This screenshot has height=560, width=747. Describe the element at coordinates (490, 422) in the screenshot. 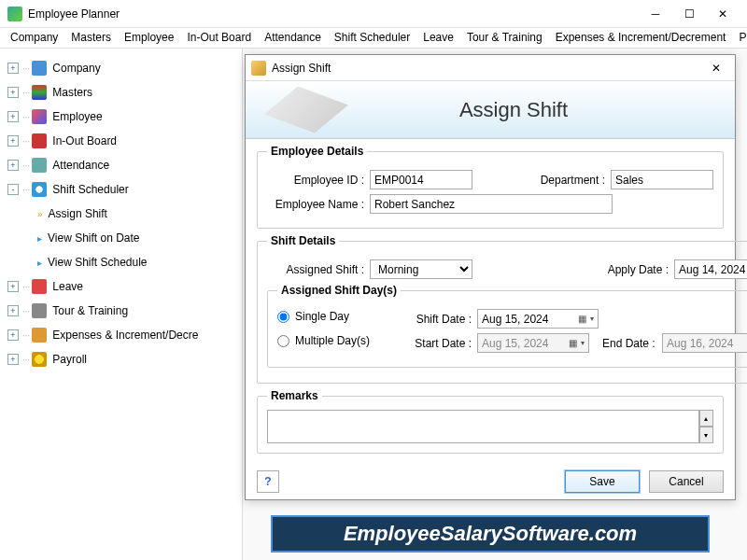

I see `remarks-group: Remarks ▴ ▾` at that location.